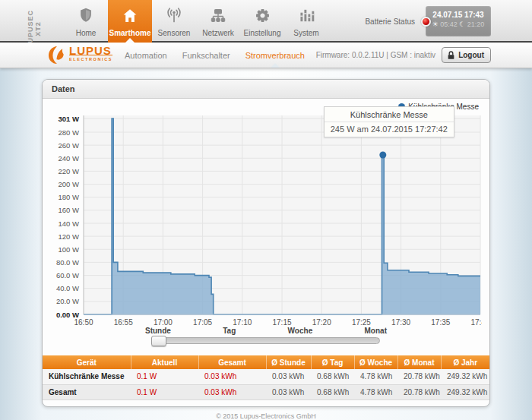 The height and width of the screenshot is (420, 532). I want to click on svg-text: 17:15, so click(281, 322).